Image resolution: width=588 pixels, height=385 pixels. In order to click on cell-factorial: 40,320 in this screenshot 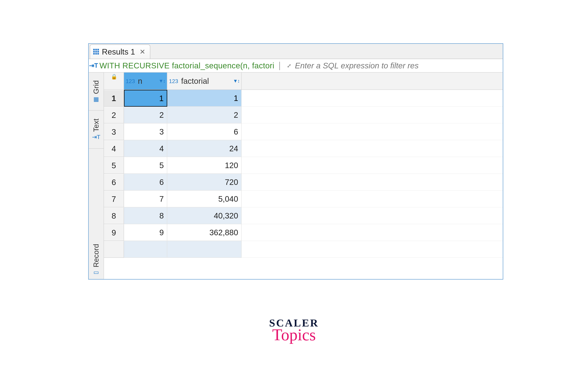, I will do `click(205, 216)`.